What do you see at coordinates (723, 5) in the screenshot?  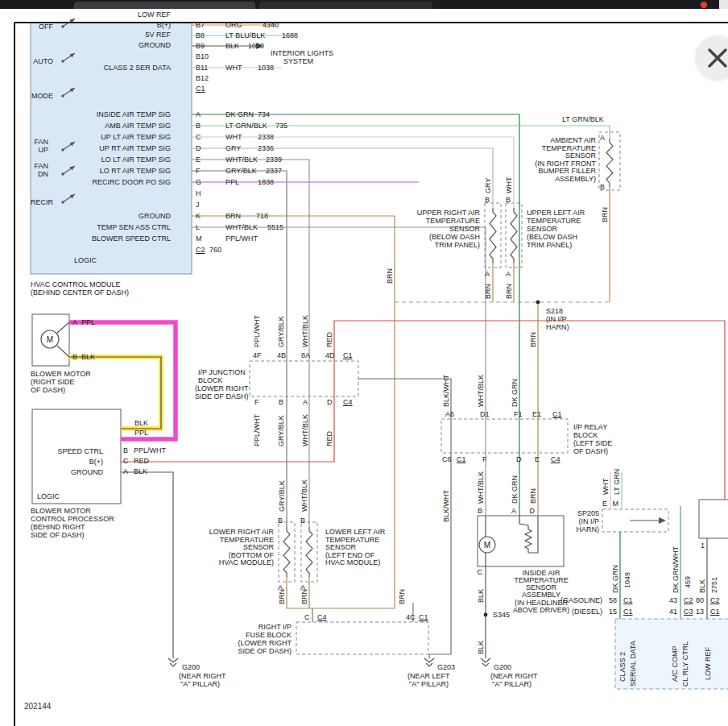 I see `top-bar-corner` at bounding box center [723, 5].